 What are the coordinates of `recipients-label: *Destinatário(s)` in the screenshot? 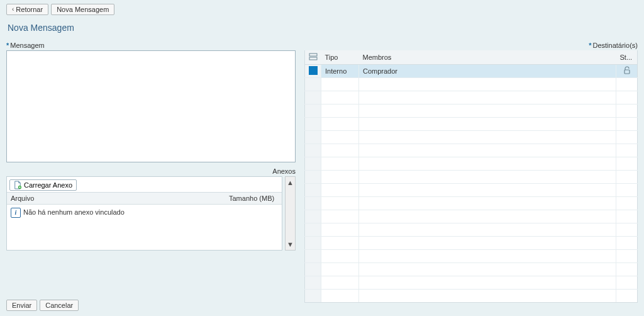 It's located at (341, 45).